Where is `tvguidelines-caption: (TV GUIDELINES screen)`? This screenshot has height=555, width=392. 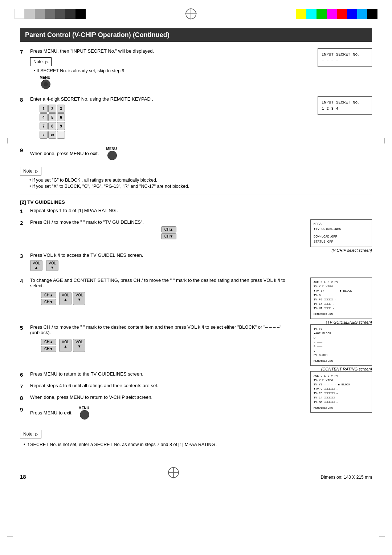 tvguidelines-caption: (TV GUIDELINES screen) is located at coordinates (349, 322).